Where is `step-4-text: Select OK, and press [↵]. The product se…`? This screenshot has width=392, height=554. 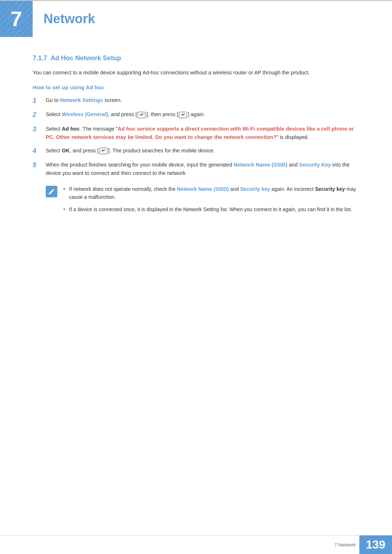
step-4-text: Select OK, and press [↵]. The product se… is located at coordinates (203, 151).